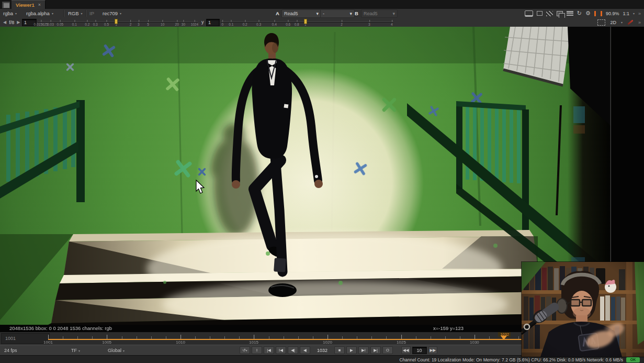 This screenshot has height=363, width=644. I want to click on slider-tick: 0.015625, so click(41, 24).